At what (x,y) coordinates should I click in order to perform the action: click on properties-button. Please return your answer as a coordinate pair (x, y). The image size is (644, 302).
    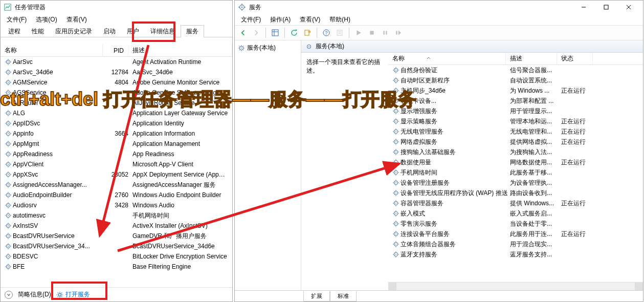
    Looking at the image, I should click on (340, 33).